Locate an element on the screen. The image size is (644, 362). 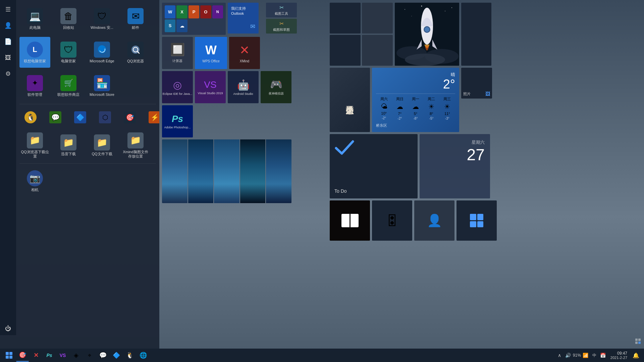
app-colorful: 🎯 is located at coordinates (130, 117).